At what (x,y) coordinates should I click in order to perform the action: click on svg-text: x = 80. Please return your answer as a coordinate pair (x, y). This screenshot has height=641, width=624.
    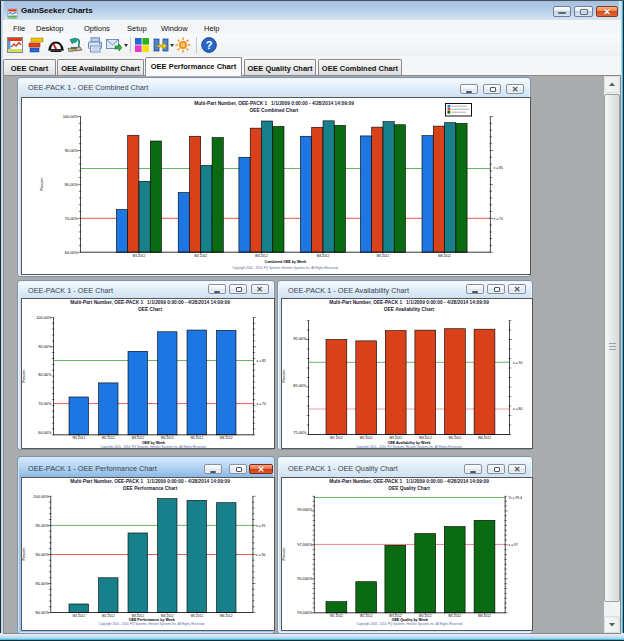
    Looking at the image, I should click on (518, 409).